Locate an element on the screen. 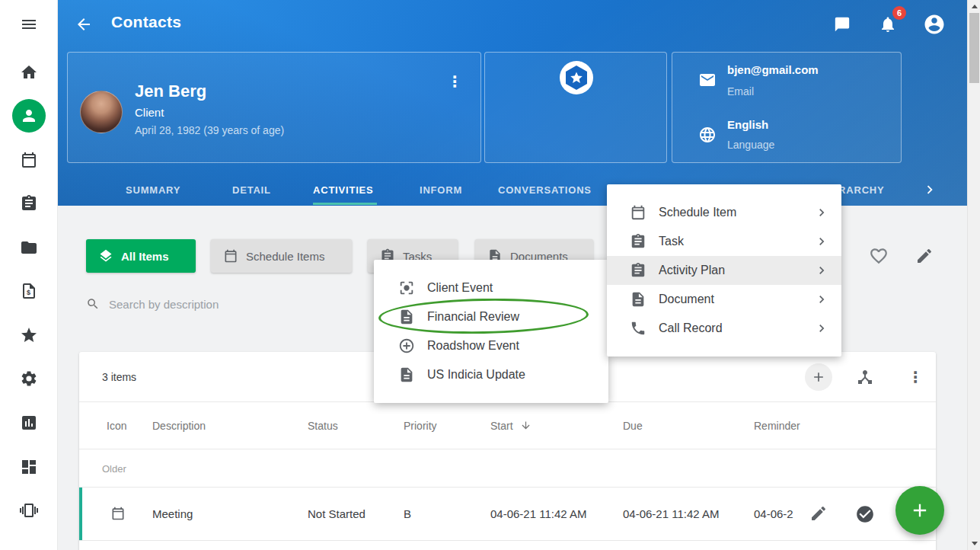  menu-item-schedule-item: Schedule Item is located at coordinates (724, 213).